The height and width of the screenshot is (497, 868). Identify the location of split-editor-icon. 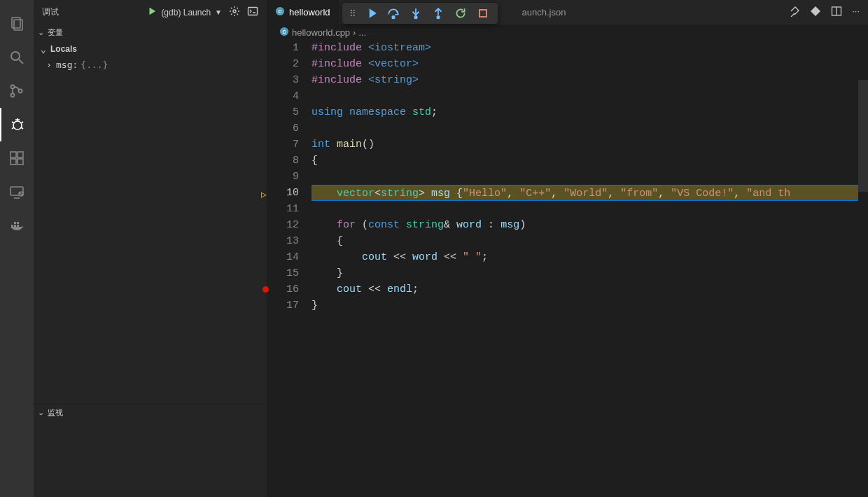
(836, 13).